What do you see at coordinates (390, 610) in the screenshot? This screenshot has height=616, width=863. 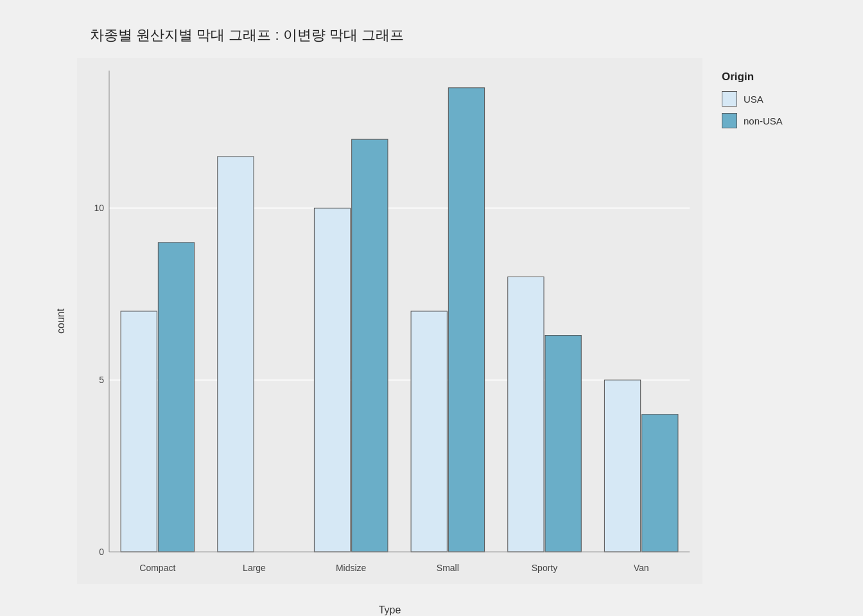 I see `x-axis-title: Type` at bounding box center [390, 610].